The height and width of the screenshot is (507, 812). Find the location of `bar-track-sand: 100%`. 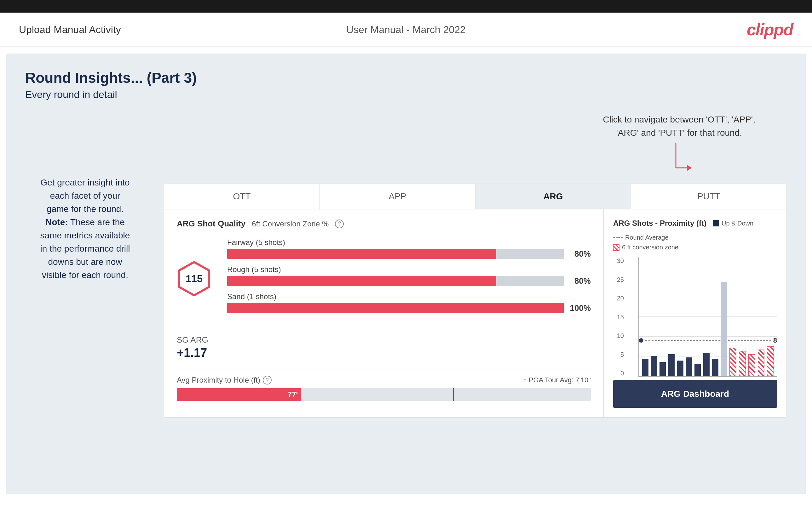

bar-track-sand: 100% is located at coordinates (409, 308).